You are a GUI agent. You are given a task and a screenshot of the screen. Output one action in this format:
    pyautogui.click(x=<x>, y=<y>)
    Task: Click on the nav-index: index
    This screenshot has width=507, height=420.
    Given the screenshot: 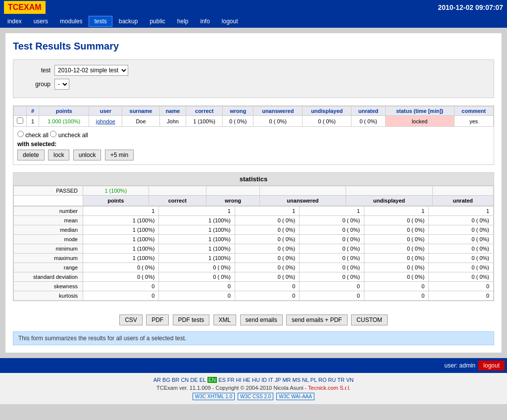 What is the action you would take?
    pyautogui.click(x=15, y=21)
    